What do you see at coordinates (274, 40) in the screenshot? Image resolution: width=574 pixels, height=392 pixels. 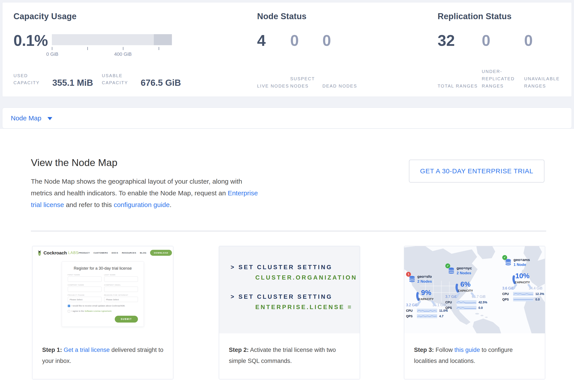 I see `live-nodes-value: 4` at bounding box center [274, 40].